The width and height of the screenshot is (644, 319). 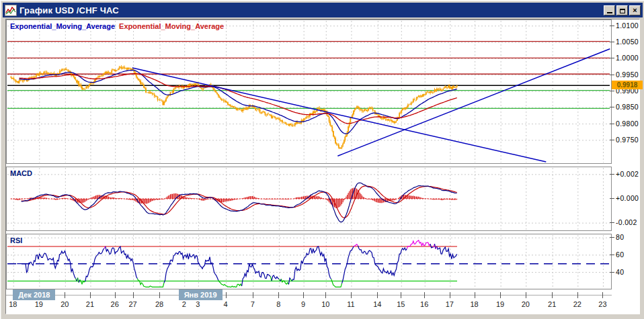 What do you see at coordinates (629, 272) in the screenshot?
I see `rsi-tick-label: 40` at bounding box center [629, 272].